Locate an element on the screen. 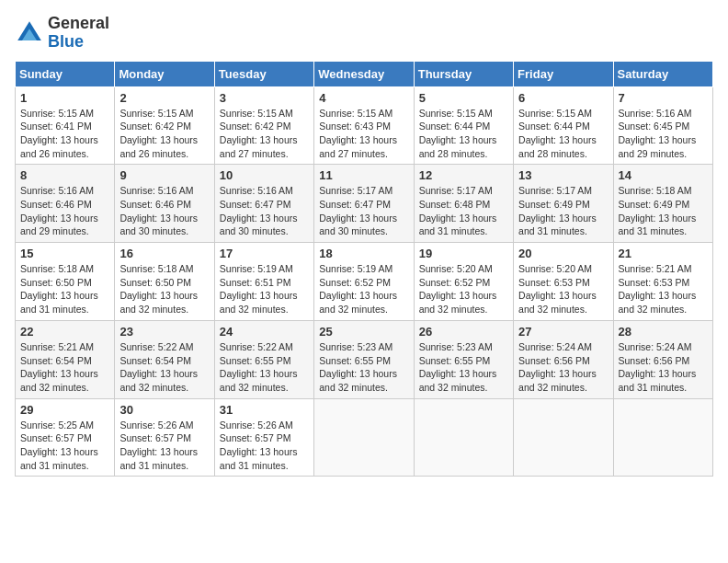 The image size is (728, 563). day-cell: 5 Sunrise: 5:15 AM Sunset: 6:44 PM Dayli… is located at coordinates (463, 125).